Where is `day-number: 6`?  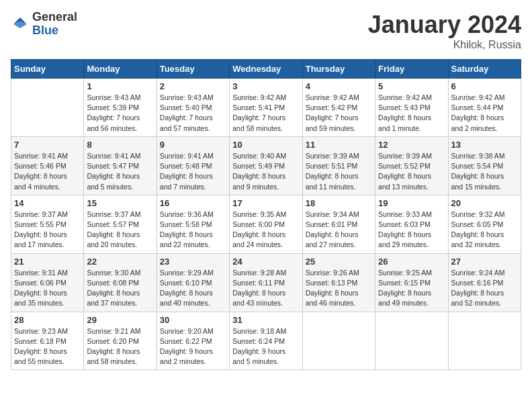 day-number: 6 is located at coordinates (485, 86).